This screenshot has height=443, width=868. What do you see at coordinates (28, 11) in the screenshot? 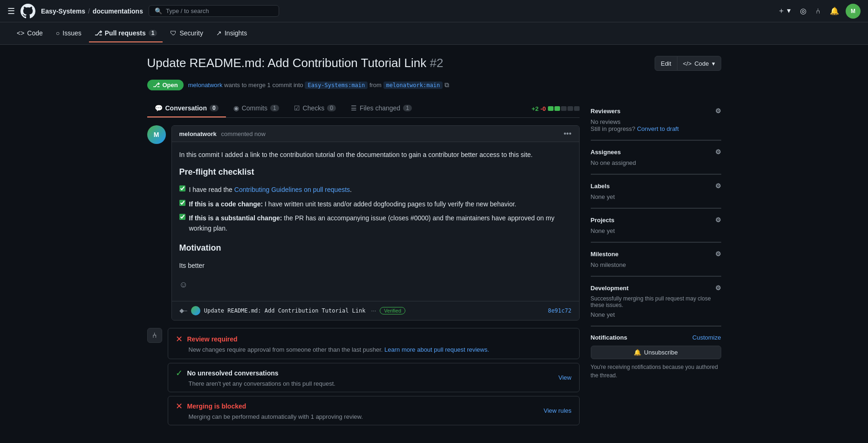
I see `github-logo` at bounding box center [28, 11].